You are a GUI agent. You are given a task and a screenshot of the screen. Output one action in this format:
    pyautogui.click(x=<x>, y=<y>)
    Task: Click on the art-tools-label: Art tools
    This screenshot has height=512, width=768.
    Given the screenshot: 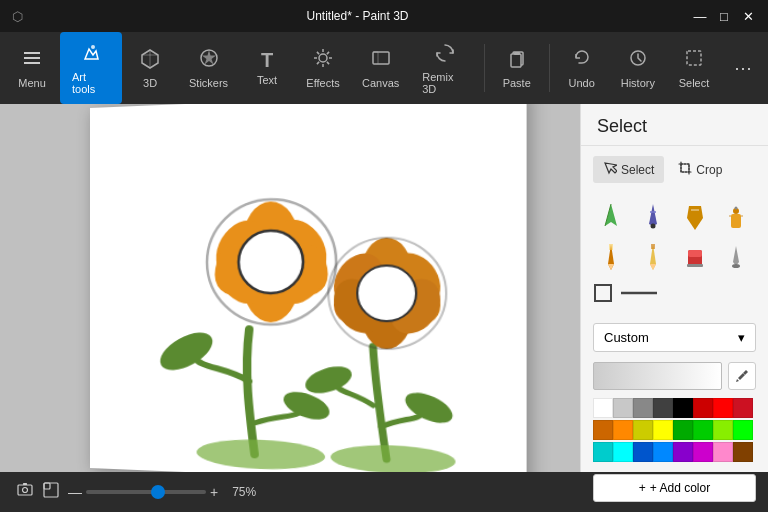 What is the action you would take?
    pyautogui.click(x=91, y=83)
    